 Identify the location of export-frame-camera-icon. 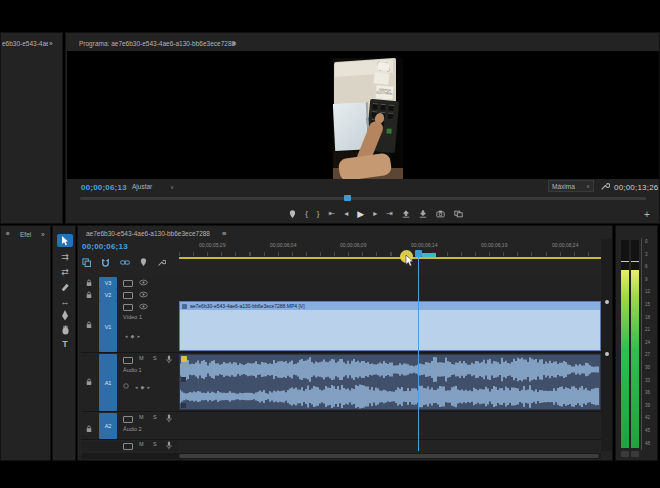
(440, 214).